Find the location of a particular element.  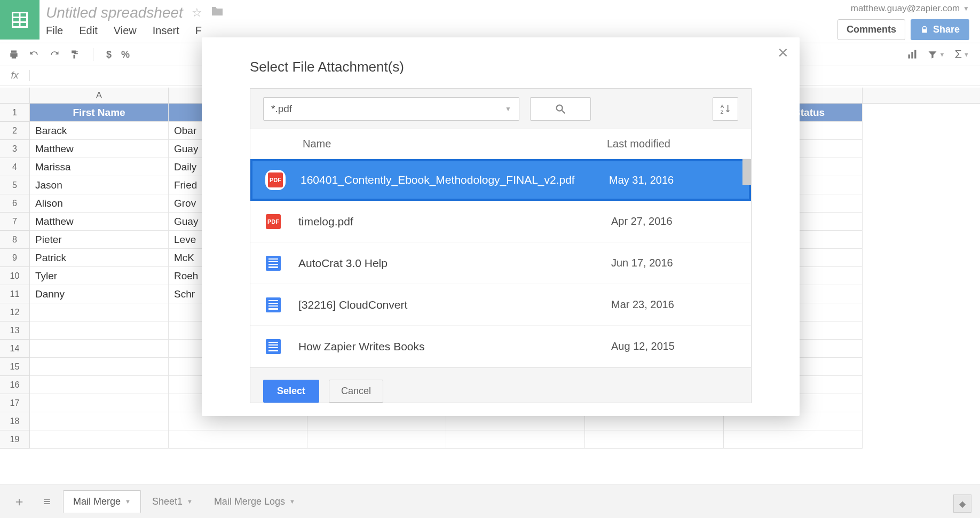

row-header: 5 is located at coordinates (15, 185).